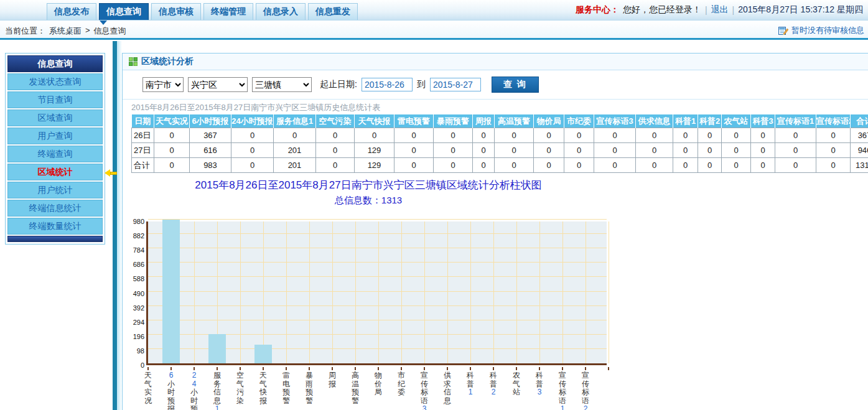 The image size is (868, 410). Describe the element at coordinates (414, 122) in the screenshot. I see `col-header-7: 雷电预警` at that location.